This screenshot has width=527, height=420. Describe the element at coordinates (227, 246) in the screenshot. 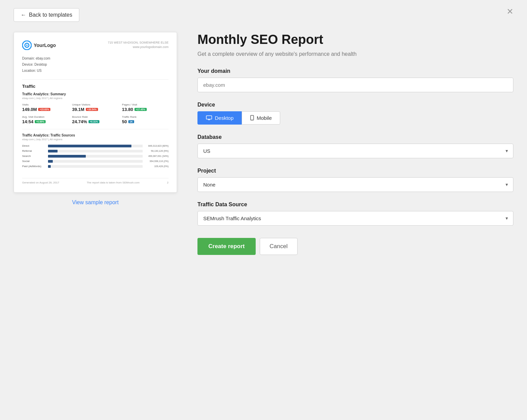

I see `create-report-button: Create report` at that location.